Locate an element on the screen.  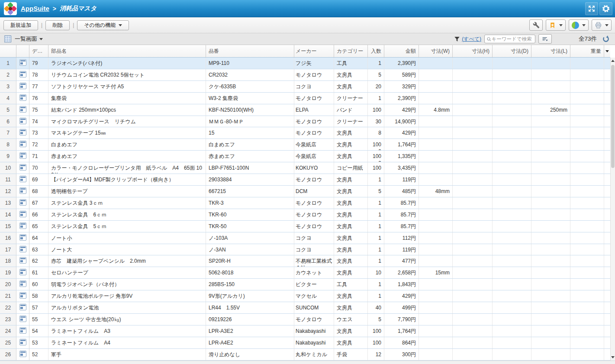
table-row: 1268透明梱包テープ667215DCM文房具5485円48mm is located at coordinates (305, 191).